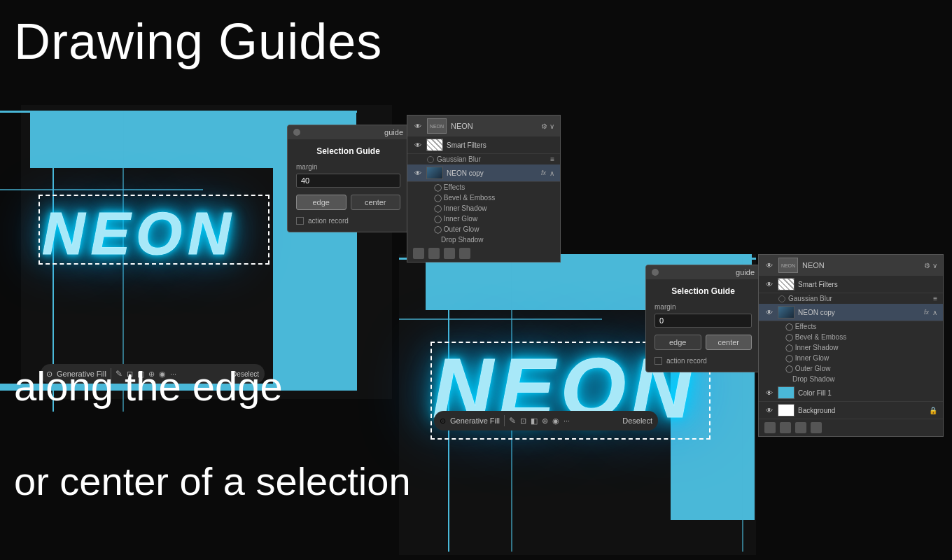  What do you see at coordinates (492, 174) in the screenshot?
I see `layer-name-neon-copy-left: NEON copy` at bounding box center [492, 174].